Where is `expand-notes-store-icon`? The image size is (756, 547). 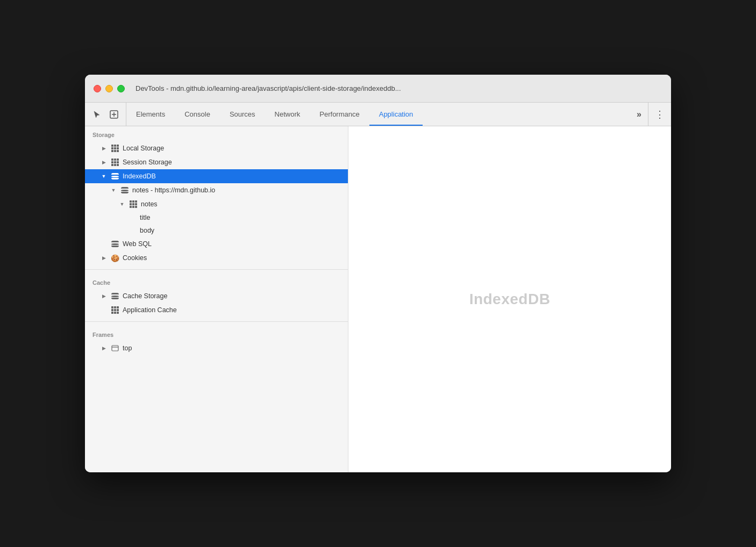
expand-notes-store-icon is located at coordinates (122, 204).